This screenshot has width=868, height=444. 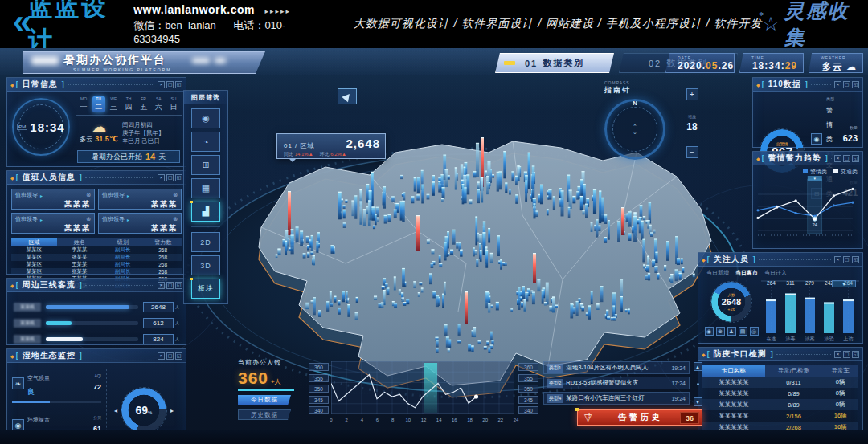 I want to click on compass-dial: N ⌃⌄, so click(x=635, y=129).